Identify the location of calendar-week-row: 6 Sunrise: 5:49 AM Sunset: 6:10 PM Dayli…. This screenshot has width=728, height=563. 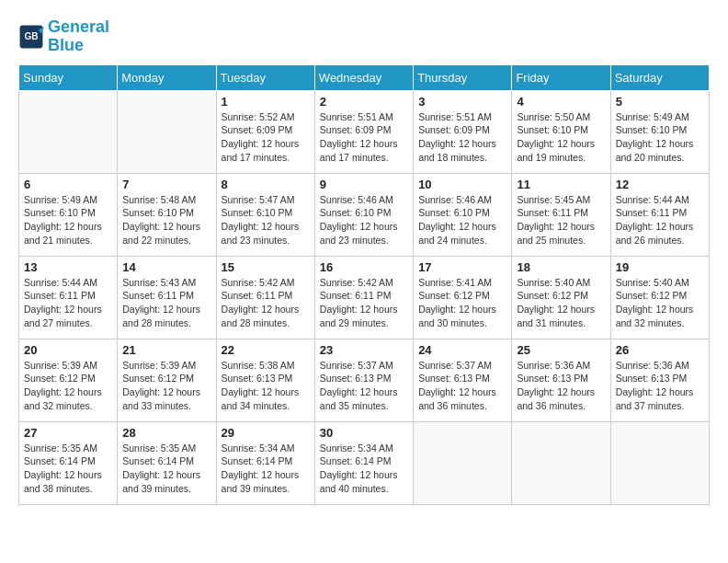
(364, 214).